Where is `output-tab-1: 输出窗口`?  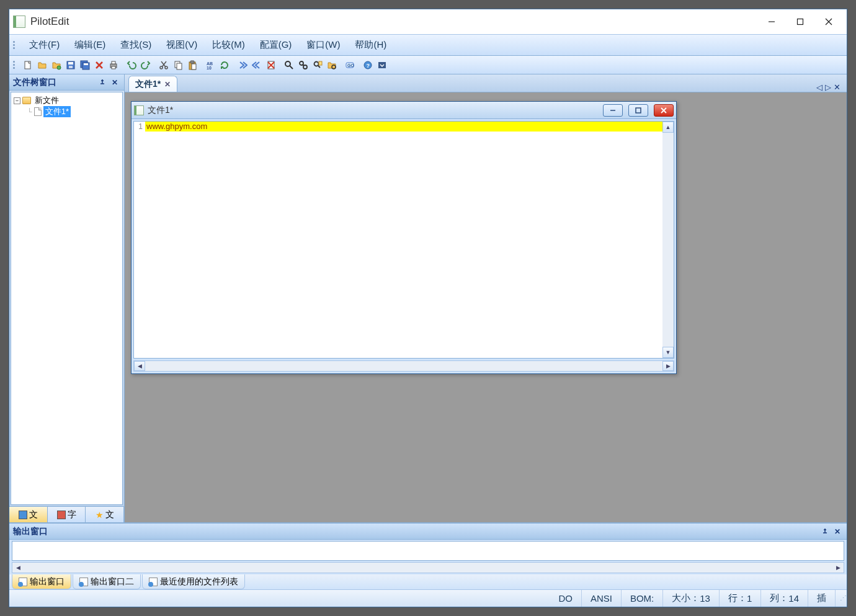
output-tab-1: 输出窗口 is located at coordinates (42, 582).